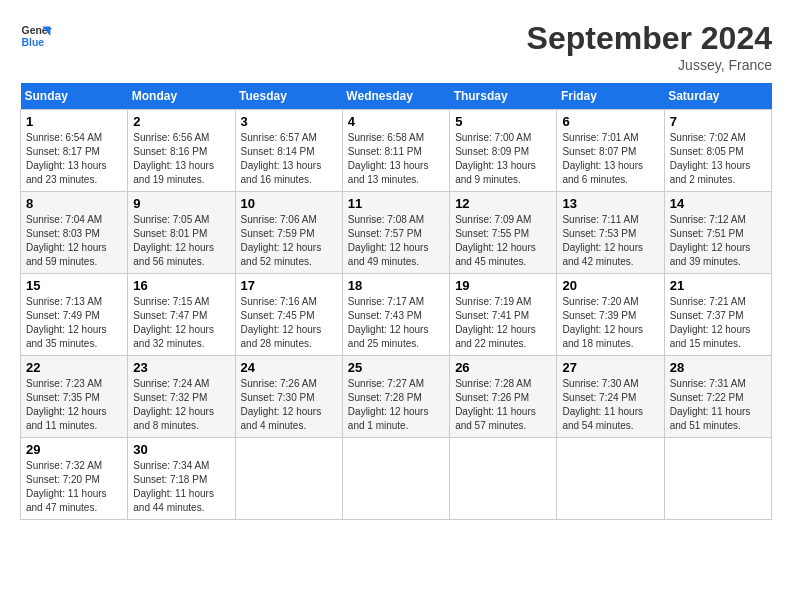 The height and width of the screenshot is (612, 792). What do you see at coordinates (34, 42) in the screenshot?
I see `svg-text: Blue` at bounding box center [34, 42].